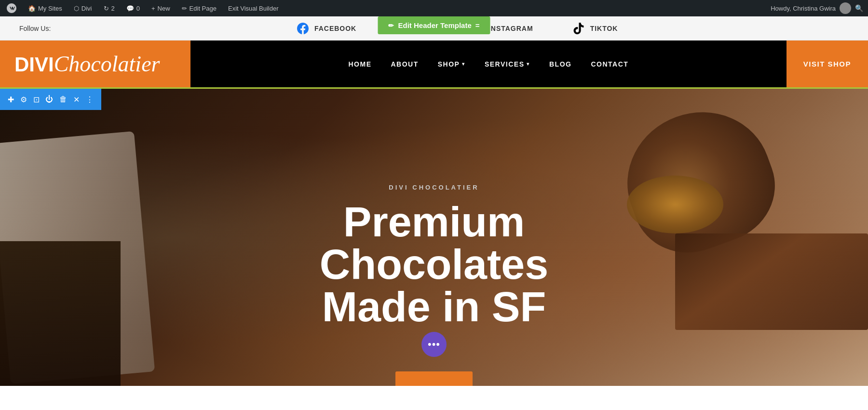 The image size is (868, 410). What do you see at coordinates (106, 9) in the screenshot?
I see `update-icon: ↻` at bounding box center [106, 9].